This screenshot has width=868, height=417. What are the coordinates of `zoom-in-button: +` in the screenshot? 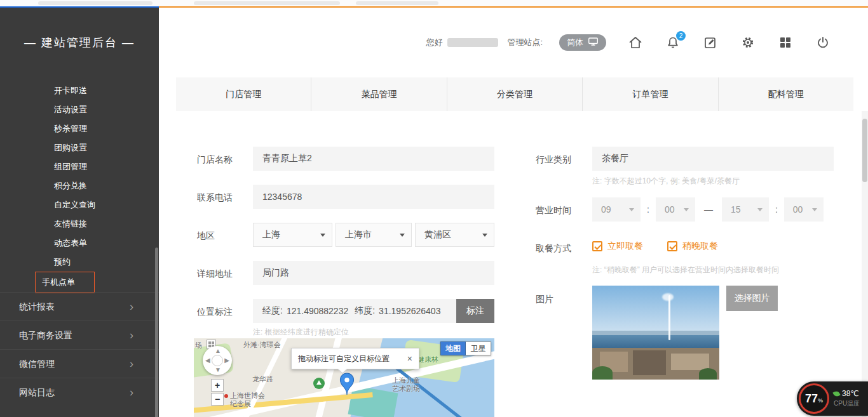 It's located at (217, 385).